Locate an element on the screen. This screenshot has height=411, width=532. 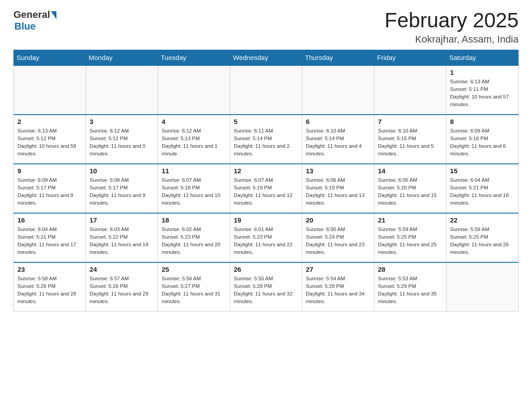
day-number: 9 is located at coordinates (50, 171).